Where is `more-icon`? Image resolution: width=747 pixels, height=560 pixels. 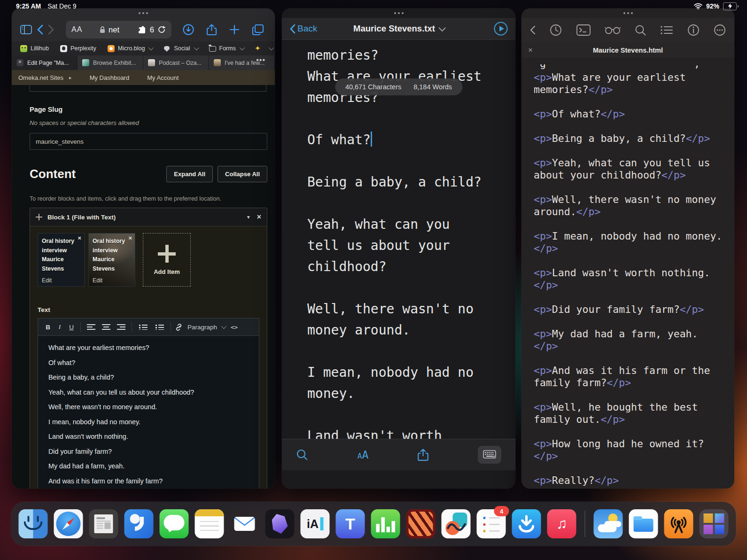 more-icon is located at coordinates (720, 30).